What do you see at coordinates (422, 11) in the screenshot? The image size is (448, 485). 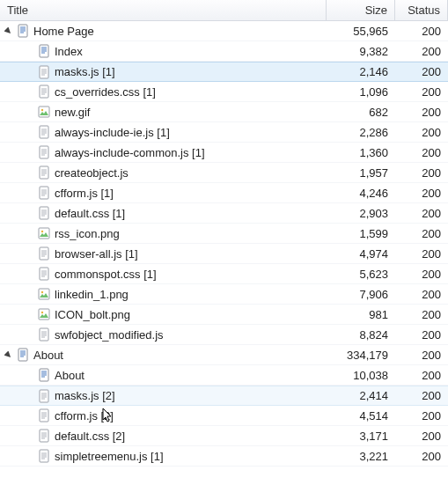 I see `column-header-status: Status` at bounding box center [422, 11].